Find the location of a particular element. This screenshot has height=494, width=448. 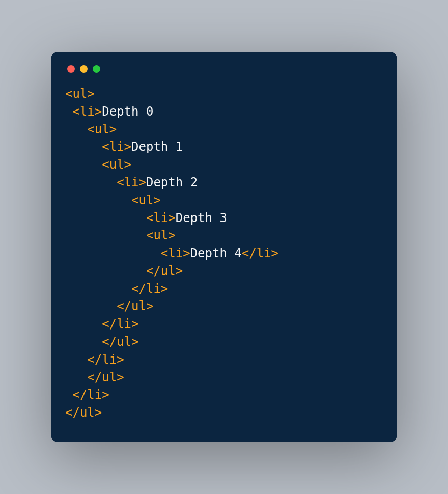

code-line: <li>Depth 1 is located at coordinates (224, 147).